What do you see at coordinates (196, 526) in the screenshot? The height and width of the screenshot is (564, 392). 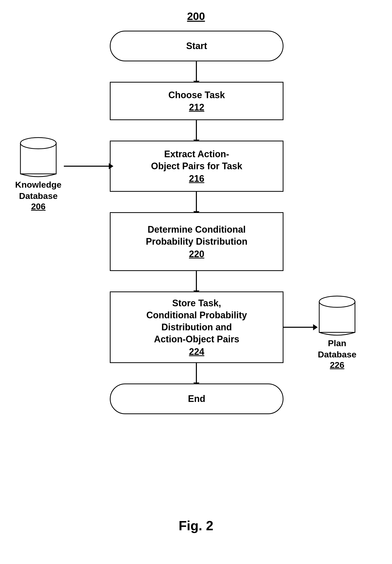 I see `fig-label: Fig. 2` at bounding box center [196, 526].